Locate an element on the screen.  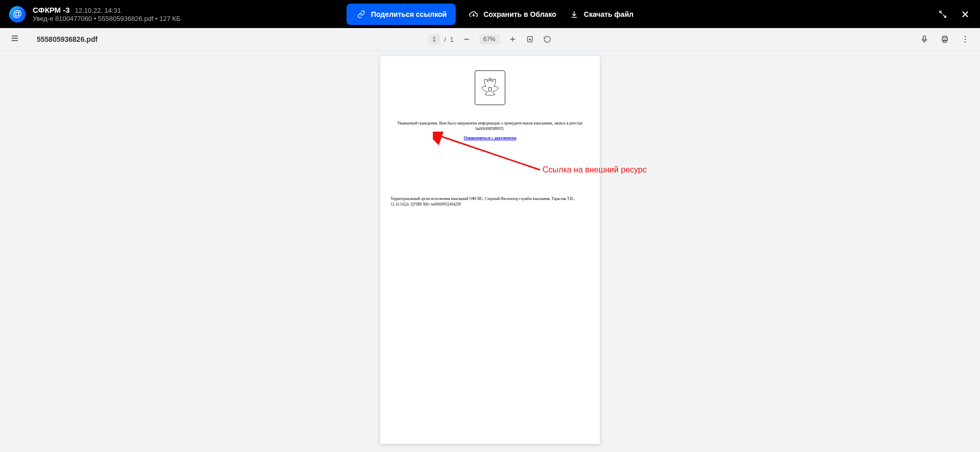
coat-of-arms-icon is located at coordinates (490, 88).